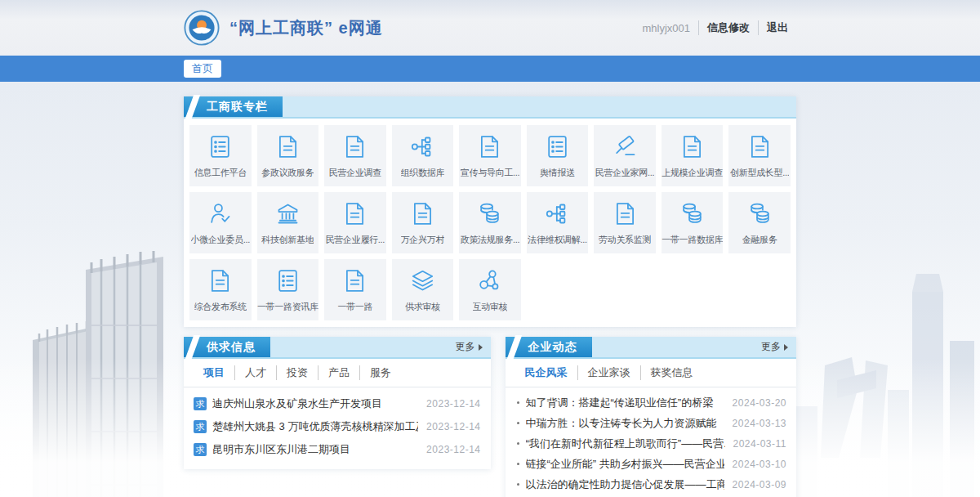  I want to click on news-item-title: 中瑞方胜：以专注铸专长为人力资源赋能, so click(626, 423).